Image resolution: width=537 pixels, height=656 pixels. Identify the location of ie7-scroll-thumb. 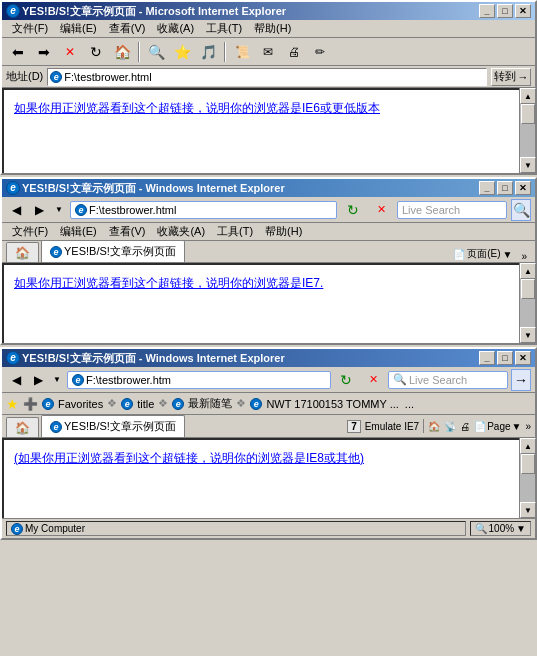
(528, 289).